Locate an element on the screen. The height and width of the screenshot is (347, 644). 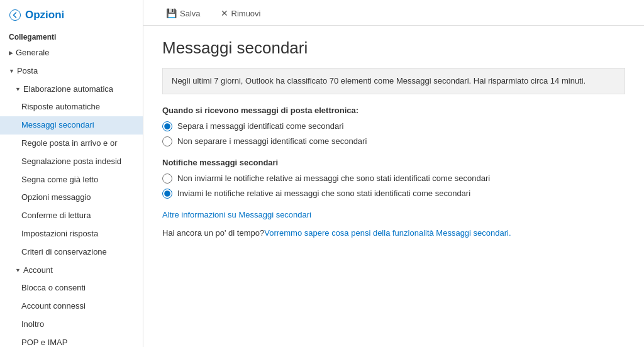
toolbar: 💾 Salva ✕ Rimuovi is located at coordinates (394, 13).